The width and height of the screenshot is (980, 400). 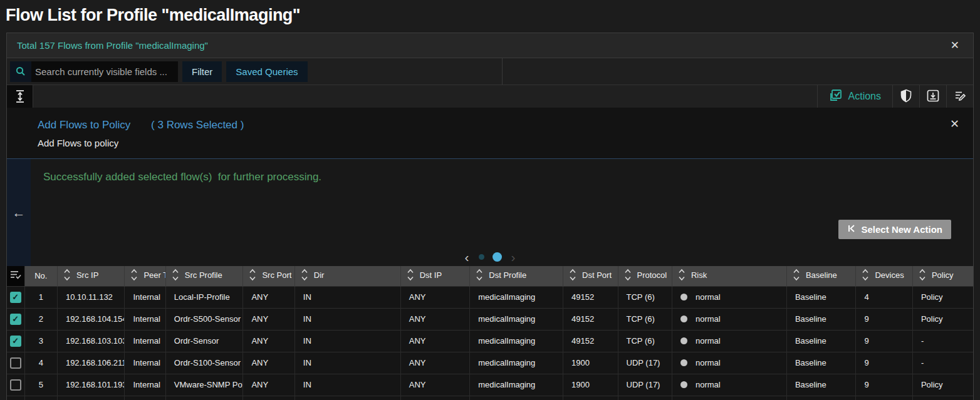 I want to click on filter-button: Filter, so click(x=202, y=71).